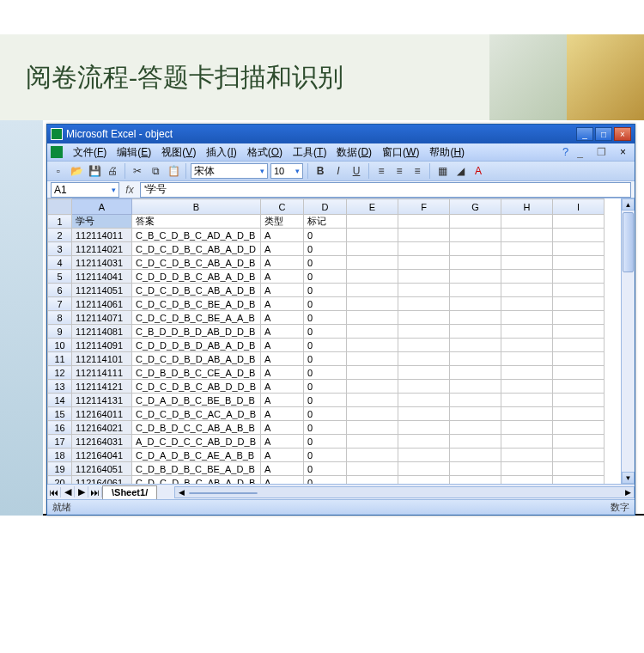 The image size is (644, 653). I want to click on cell: C_D_C_D_B_C_AC_A_D_B, so click(197, 414).